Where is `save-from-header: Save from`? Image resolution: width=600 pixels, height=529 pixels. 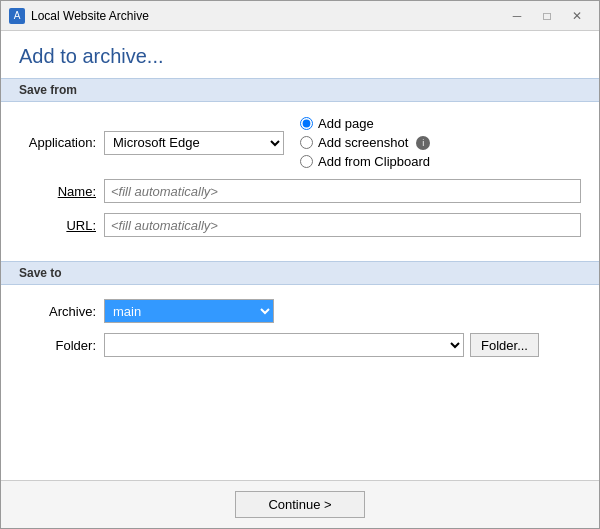 save-from-header: Save from is located at coordinates (300, 90).